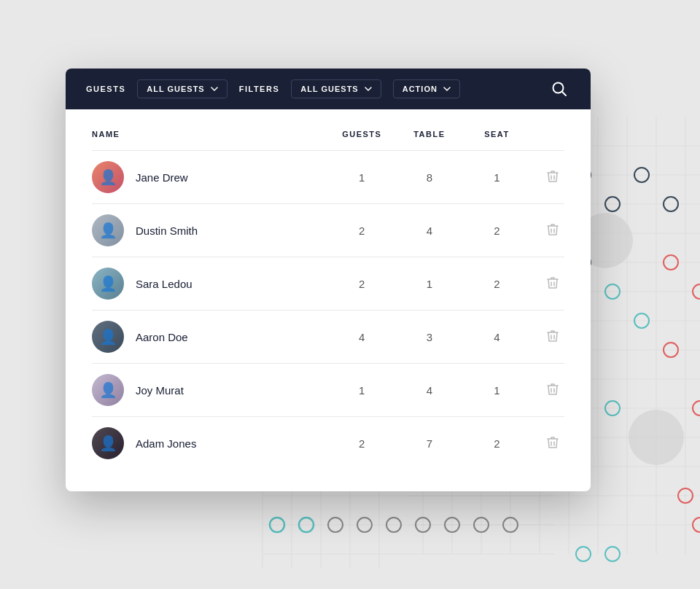 The width and height of the screenshot is (700, 589). I want to click on col-header-seat: SEAT, so click(497, 140).